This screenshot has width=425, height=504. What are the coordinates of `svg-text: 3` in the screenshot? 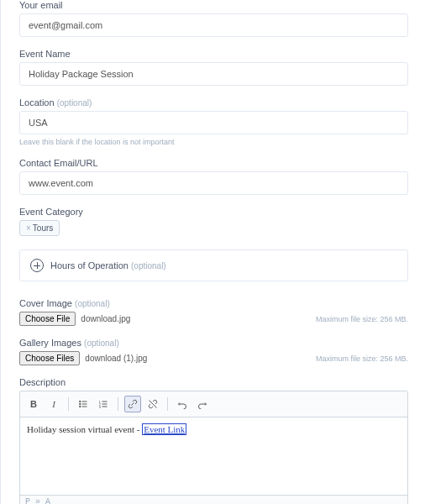 It's located at (100, 407).